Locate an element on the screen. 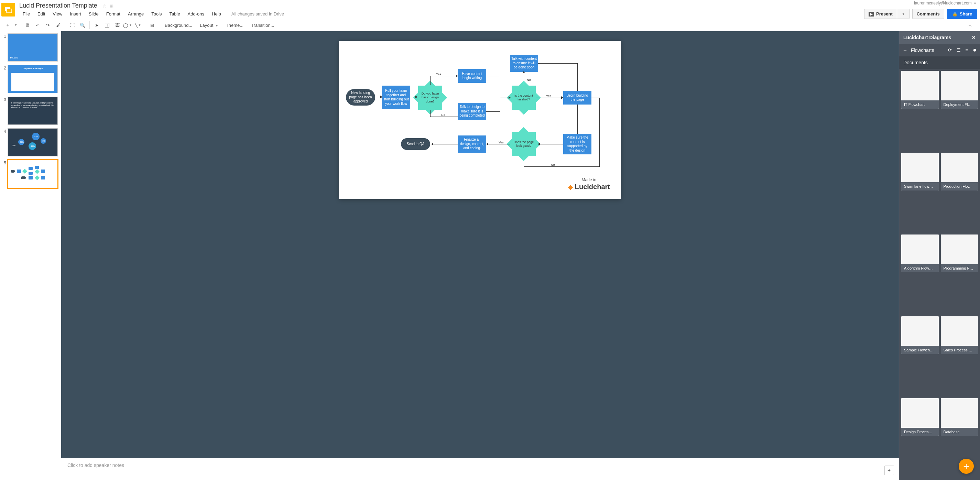 The height and width of the screenshot is (480, 980). comments-button: Comments is located at coordinates (928, 14).